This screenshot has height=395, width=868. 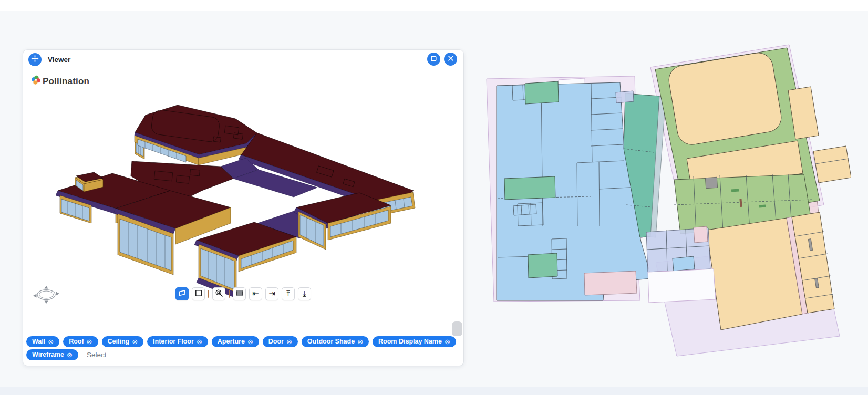 What do you see at coordinates (182, 294) in the screenshot?
I see `camera-view-button` at bounding box center [182, 294].